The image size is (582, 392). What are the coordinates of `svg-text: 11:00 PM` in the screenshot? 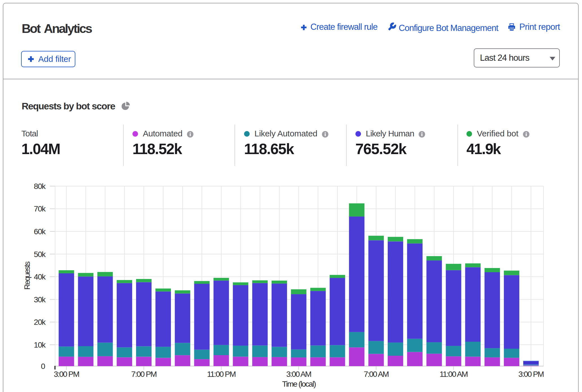 It's located at (221, 374).